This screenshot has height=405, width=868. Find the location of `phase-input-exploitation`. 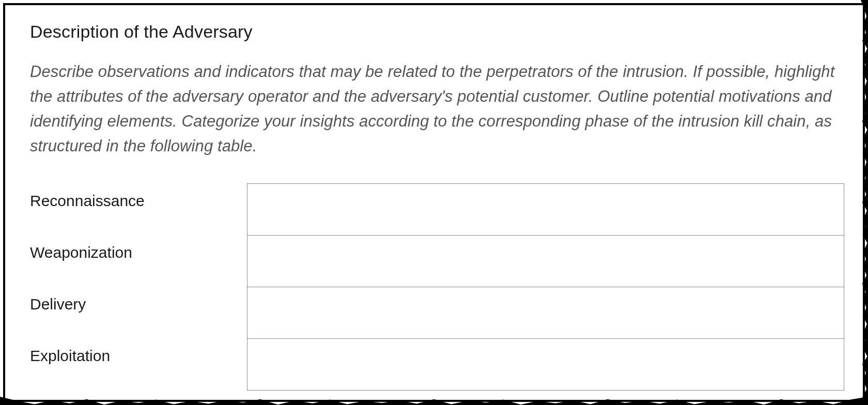

phase-input-exploitation is located at coordinates (546, 365).